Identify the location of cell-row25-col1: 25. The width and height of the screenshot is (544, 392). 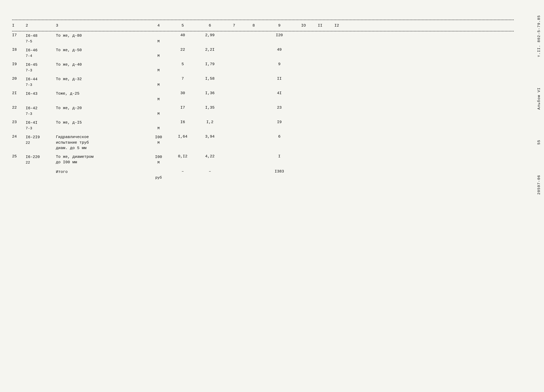
(19, 156).